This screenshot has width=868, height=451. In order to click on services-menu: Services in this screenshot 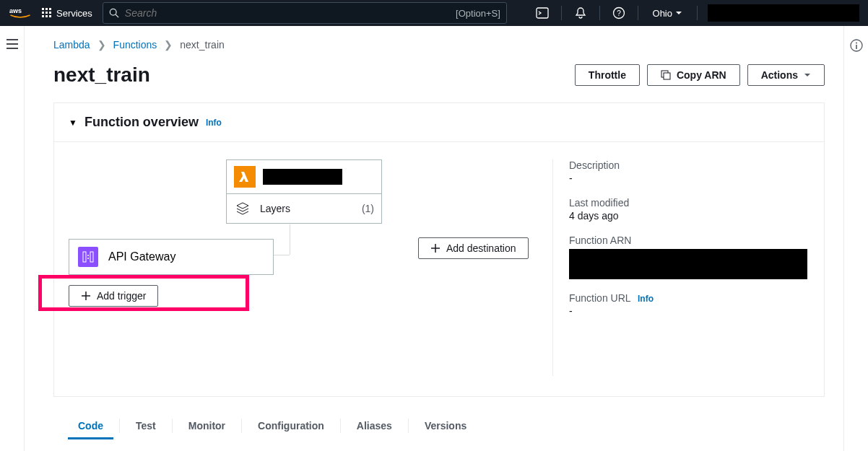, I will do `click(67, 13)`.